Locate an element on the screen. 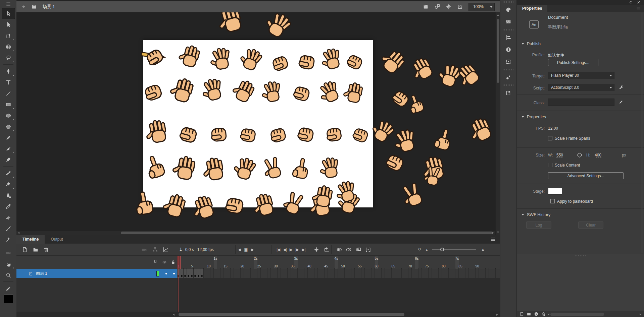 Image resolution: width=644 pixels, height=317 pixels. modify-markers-icon is located at coordinates (368, 250).